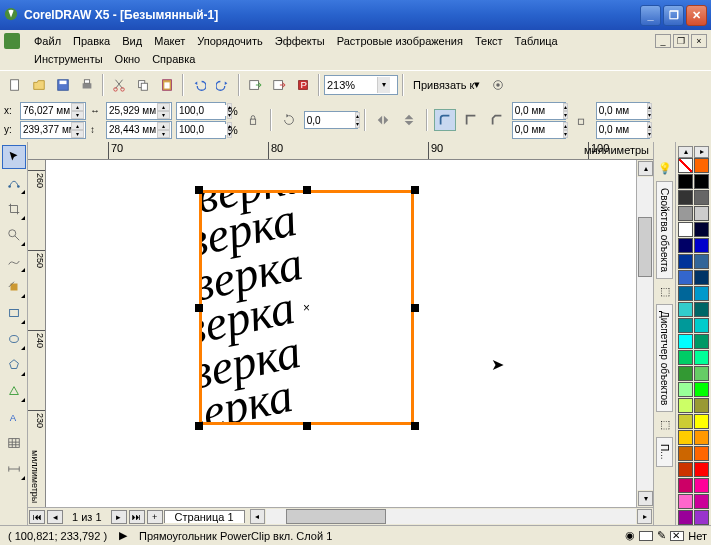 The width and height of the screenshot is (711, 545). Describe the element at coordinates (696, 16) in the screenshot. I see `close-button: ✕` at that location.